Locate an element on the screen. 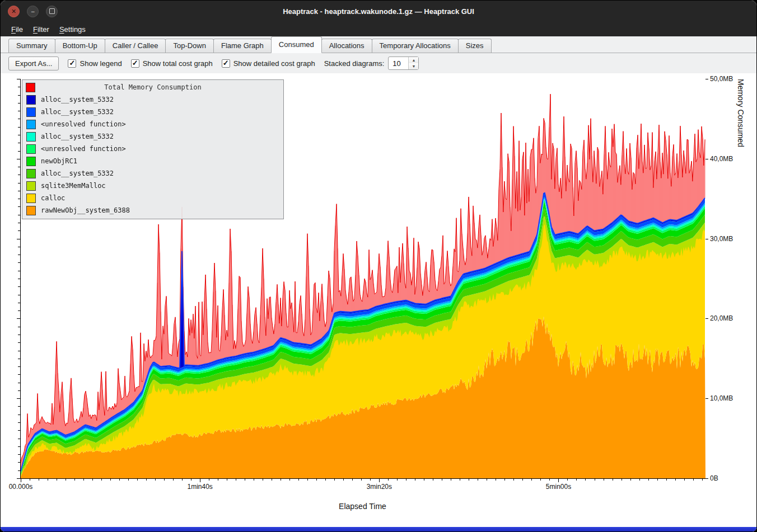 The height and width of the screenshot is (532, 757). tab-sizes: Sizes is located at coordinates (475, 46).